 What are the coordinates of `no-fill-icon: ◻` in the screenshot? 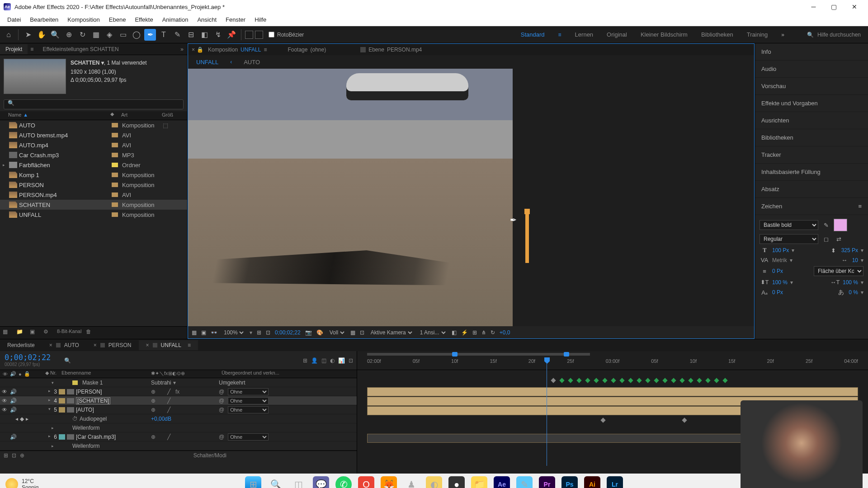 It's located at (826, 239).